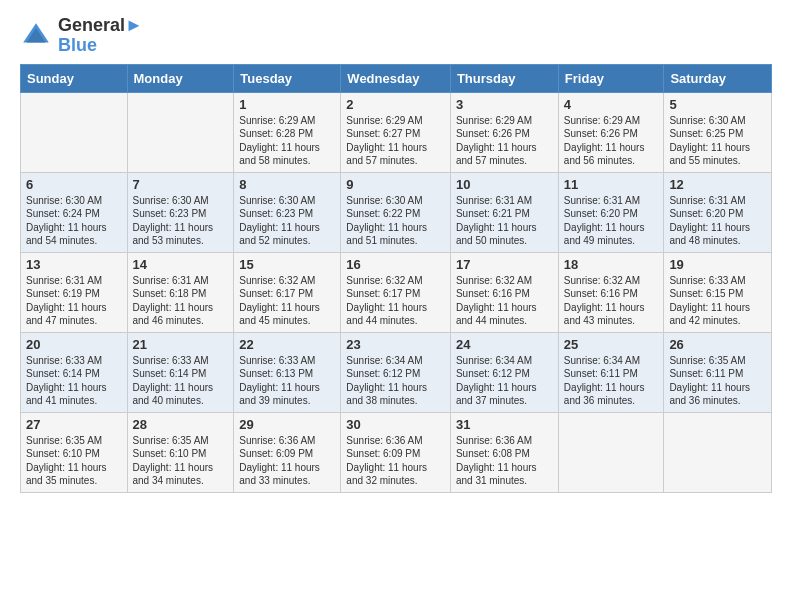  Describe the element at coordinates (181, 344) in the screenshot. I see `day-number: 21` at that location.